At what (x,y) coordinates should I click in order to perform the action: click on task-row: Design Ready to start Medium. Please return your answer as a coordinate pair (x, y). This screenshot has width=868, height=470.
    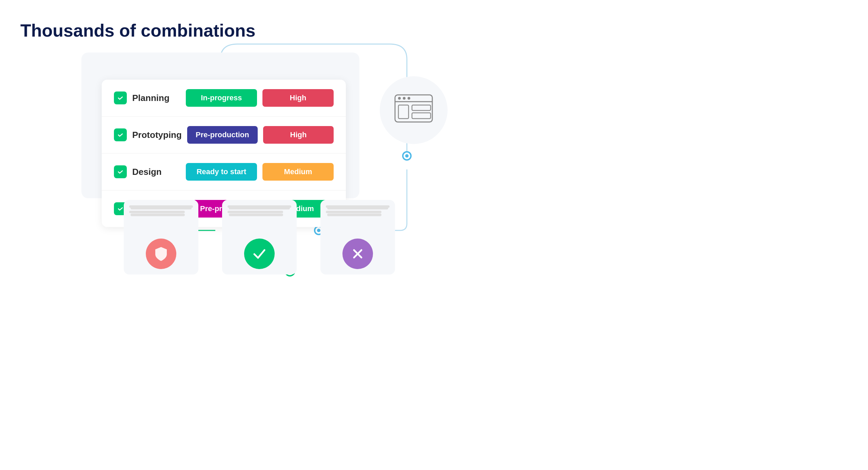
    Looking at the image, I should click on (224, 172).